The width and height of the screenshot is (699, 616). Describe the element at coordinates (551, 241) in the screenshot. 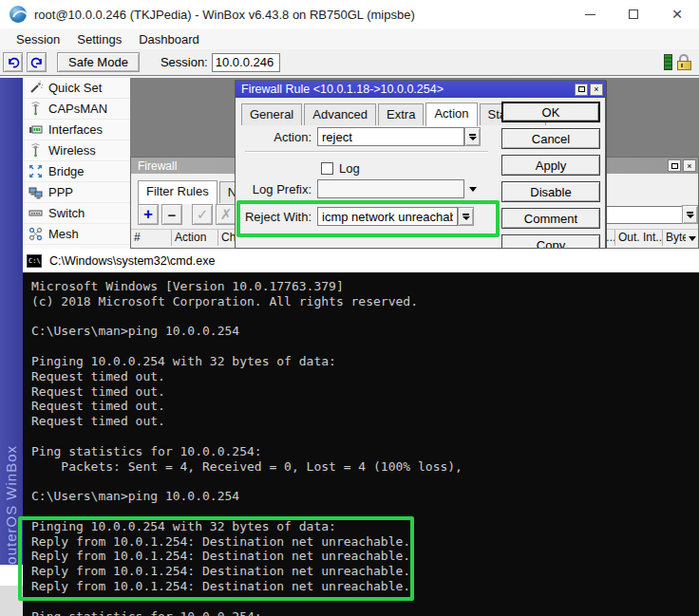

I see `copy-button: Copy` at that location.